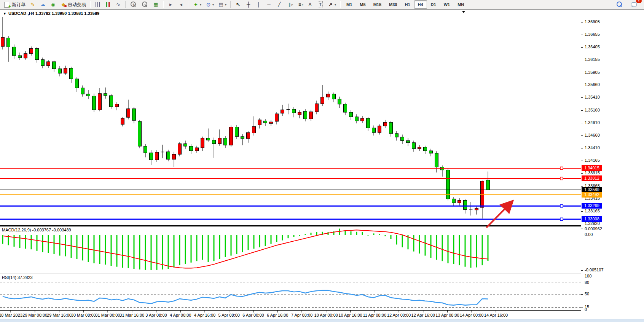  Describe the element at coordinates (499, 215) in the screenshot. I see `arrow-annotation` at that location.